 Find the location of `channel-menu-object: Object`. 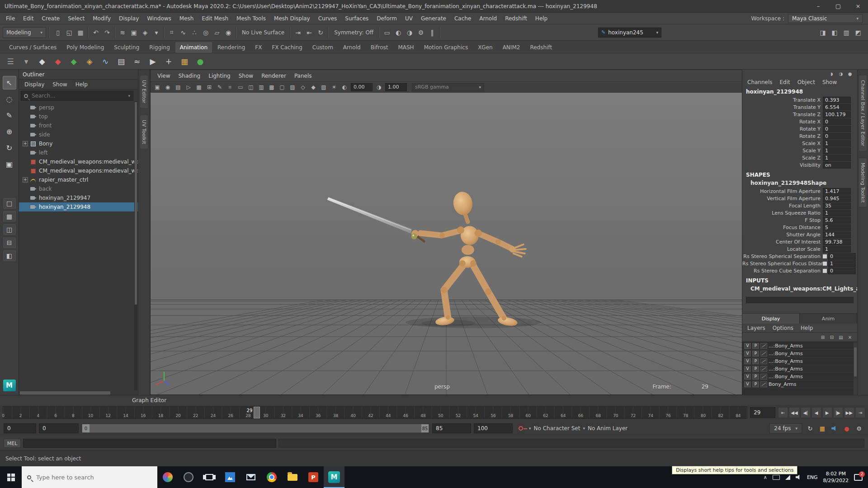

channel-menu-object: Object is located at coordinates (807, 82).